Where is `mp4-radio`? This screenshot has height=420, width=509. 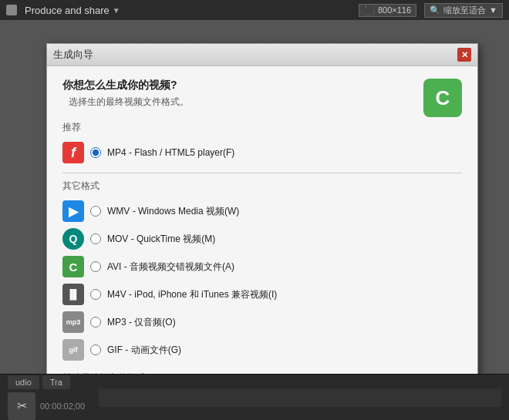
mp4-radio is located at coordinates (96, 153).